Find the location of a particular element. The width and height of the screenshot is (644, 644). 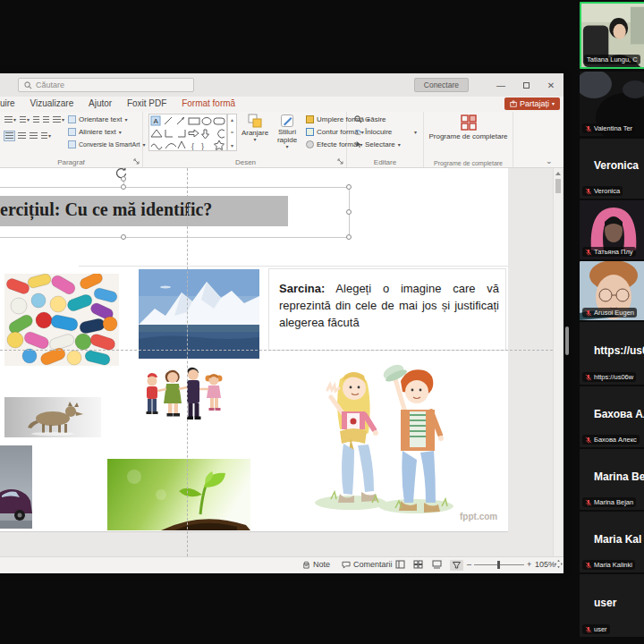

menu-bar: uire Vizualizare Ajutor Foxit PDF Format… is located at coordinates (282, 104).